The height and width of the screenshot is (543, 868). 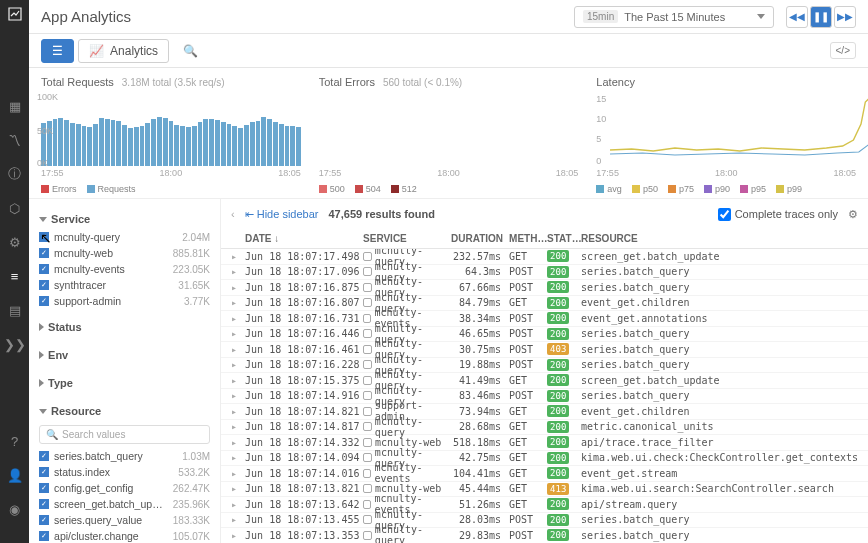 What do you see at coordinates (845, 17) in the screenshot?
I see `forward-button: ▶▶` at bounding box center [845, 17].